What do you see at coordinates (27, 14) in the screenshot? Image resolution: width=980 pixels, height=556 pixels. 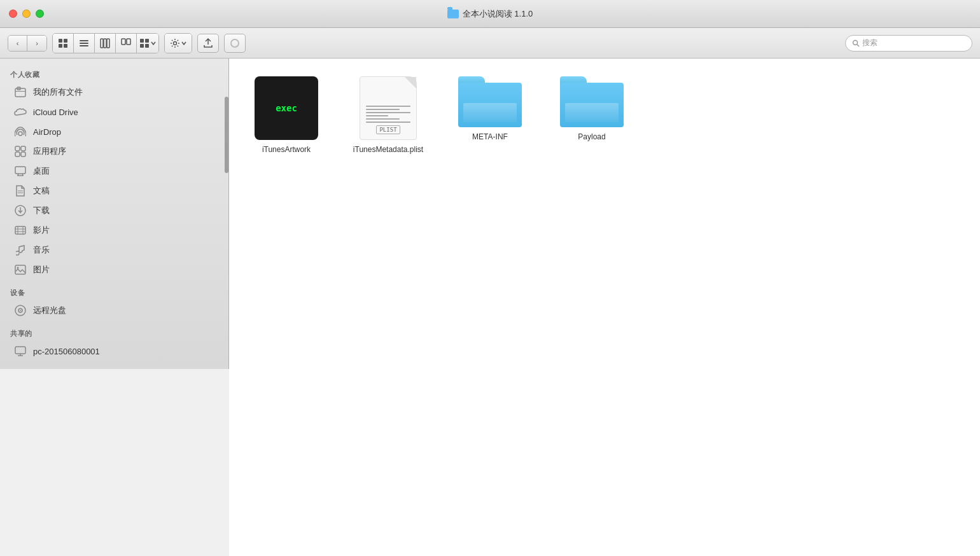 I see `window-controls` at bounding box center [27, 14].